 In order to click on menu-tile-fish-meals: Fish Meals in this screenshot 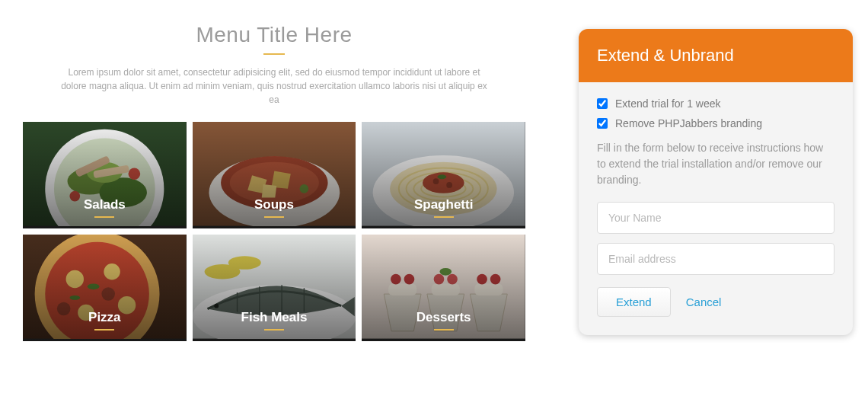, I will do `click(274, 288)`.